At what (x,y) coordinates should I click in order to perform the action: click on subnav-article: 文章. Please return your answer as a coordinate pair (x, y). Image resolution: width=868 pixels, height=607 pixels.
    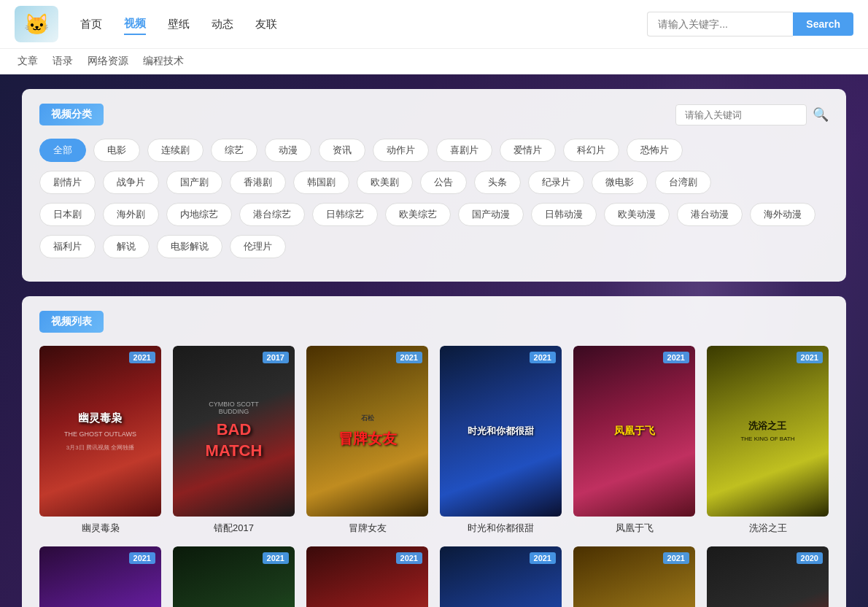
    Looking at the image, I should click on (28, 61).